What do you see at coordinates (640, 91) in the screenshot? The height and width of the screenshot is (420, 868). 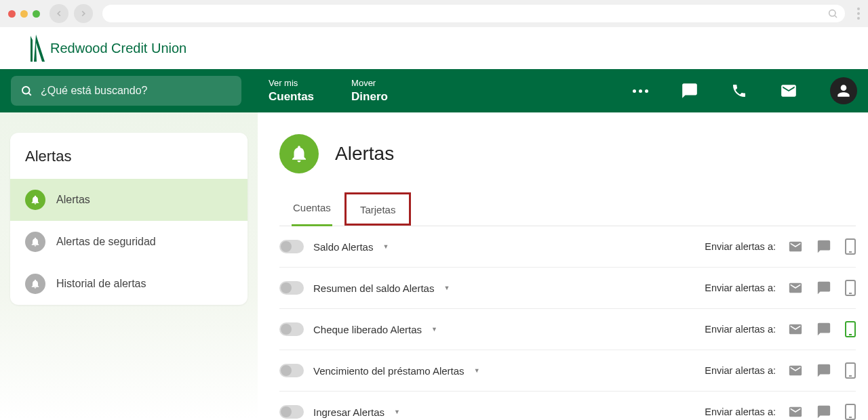 I see `more-menu-icon` at bounding box center [640, 91].